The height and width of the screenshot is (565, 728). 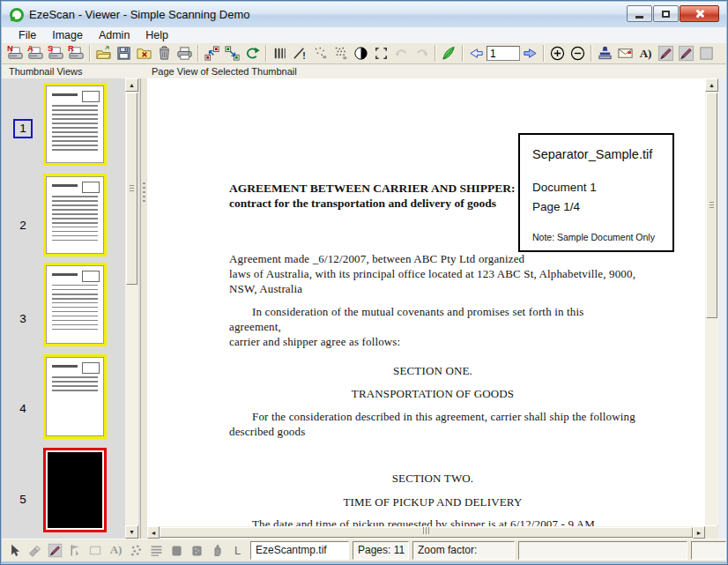 What do you see at coordinates (233, 53) in the screenshot?
I see `move-page-forward-button` at bounding box center [233, 53].